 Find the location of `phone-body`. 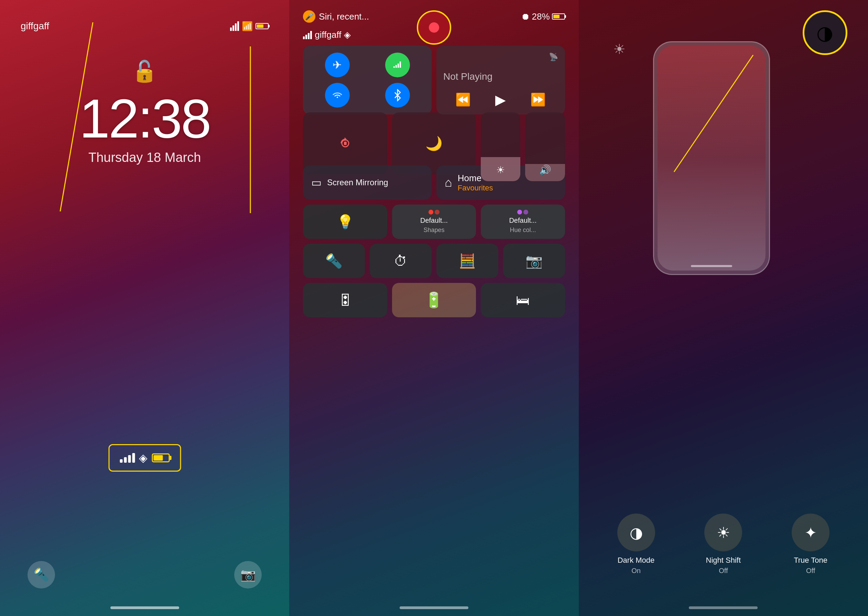

phone-body is located at coordinates (712, 158).